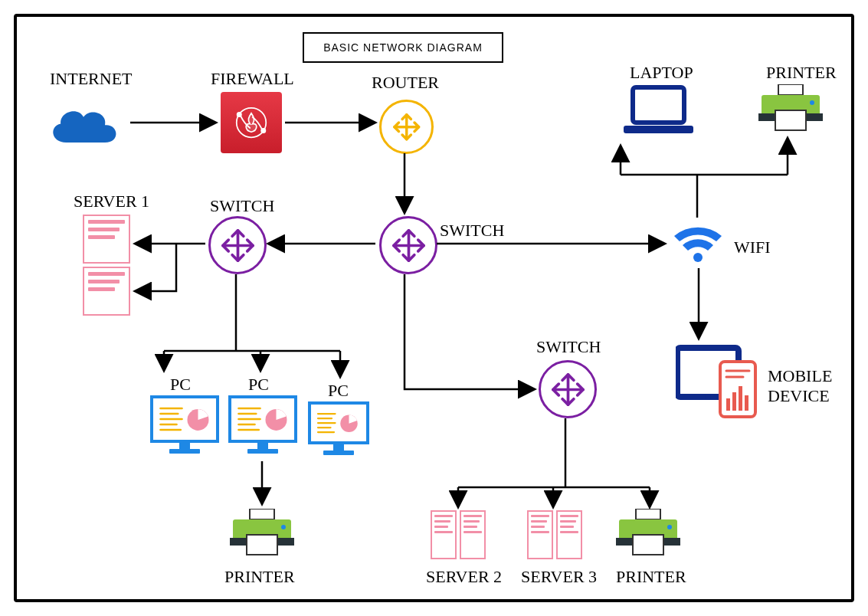  I want to click on diagram-title-box: BASIC NETWORK DIAGRAM, so click(403, 48).